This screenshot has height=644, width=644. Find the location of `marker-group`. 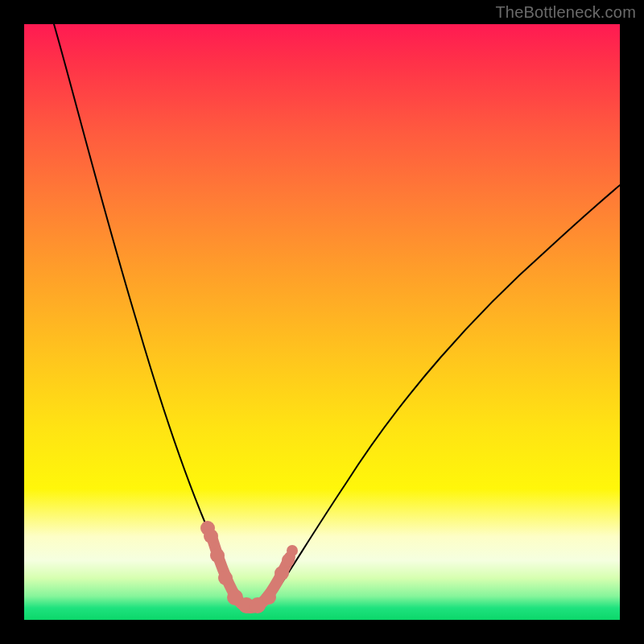

marker-group is located at coordinates (250, 567).